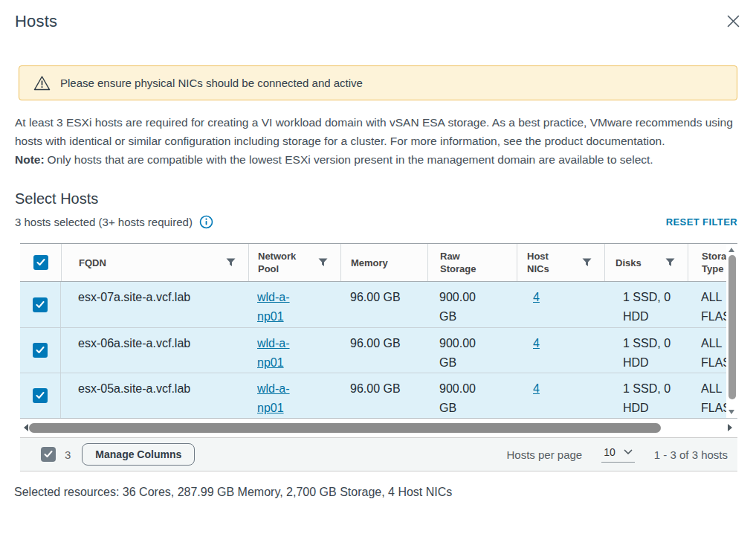 This screenshot has width=756, height=557. Describe the element at coordinates (702, 222) in the screenshot. I see `reset-filter-link: RESET FILTER` at that location.